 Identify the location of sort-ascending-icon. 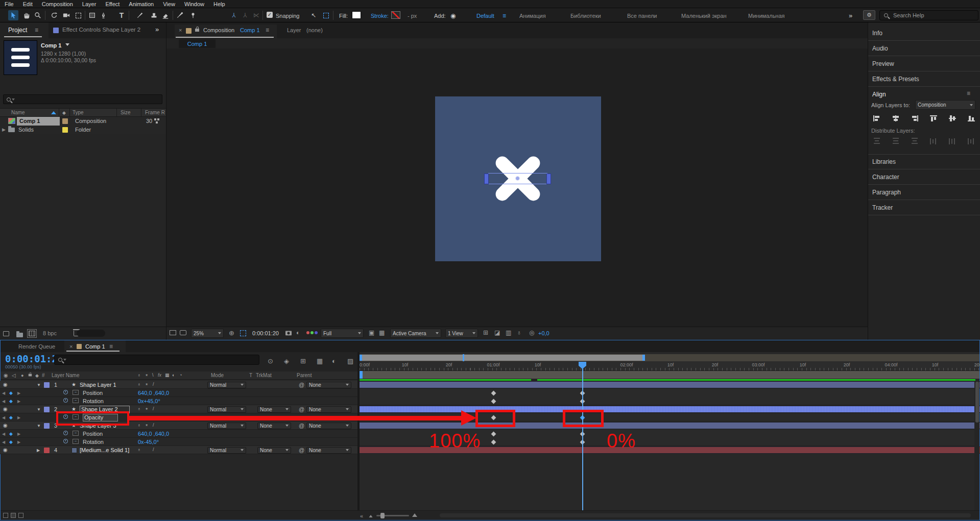
(54, 113).